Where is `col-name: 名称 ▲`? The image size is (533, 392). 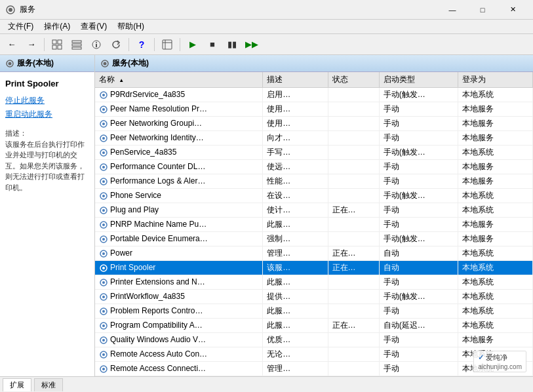
col-name: 名称 ▲ is located at coordinates (179, 80).